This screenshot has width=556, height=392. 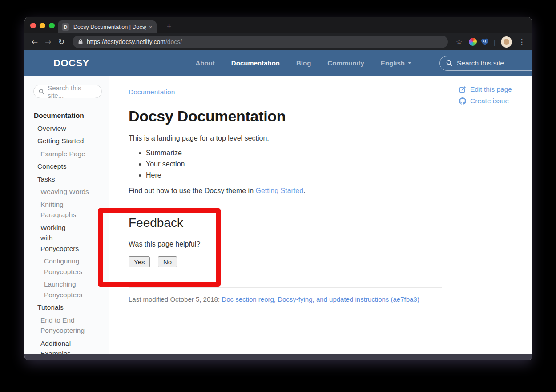 I want to click on bookmark-star-icon: ☆, so click(x=459, y=42).